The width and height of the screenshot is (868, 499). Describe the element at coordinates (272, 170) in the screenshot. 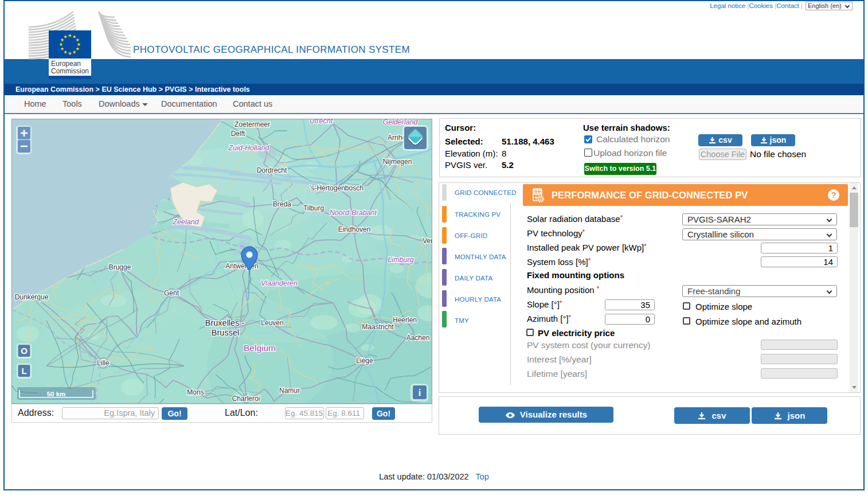

I see `svg-text: Dordrecht` at that location.